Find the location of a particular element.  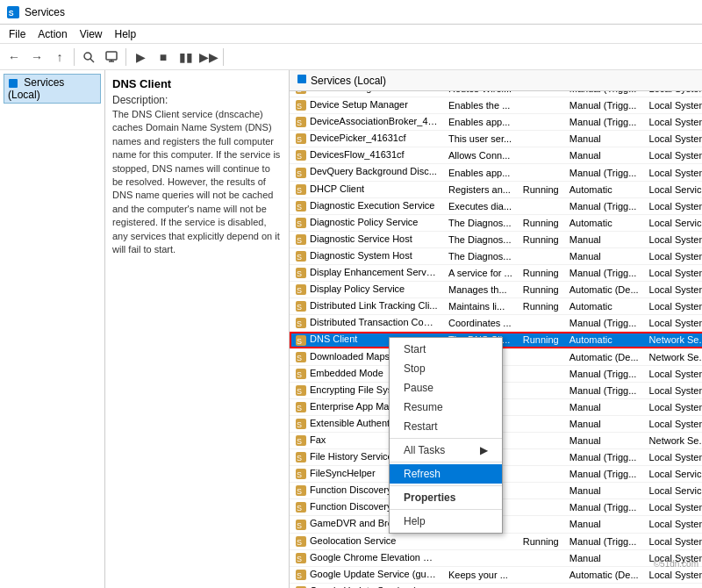

table-row: SDevice Setup ManagerEnables the ...Manu… is located at coordinates (496, 105).